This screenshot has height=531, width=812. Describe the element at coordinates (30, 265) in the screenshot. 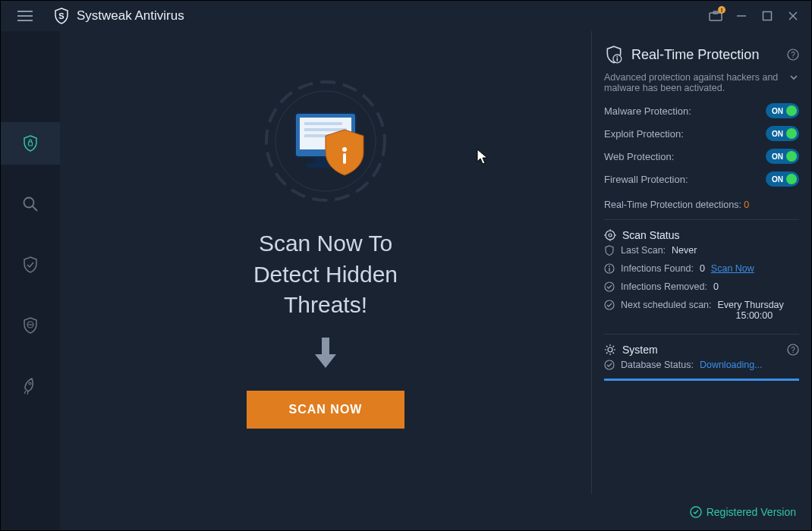

I see `sidebar-item-quarantine` at that location.